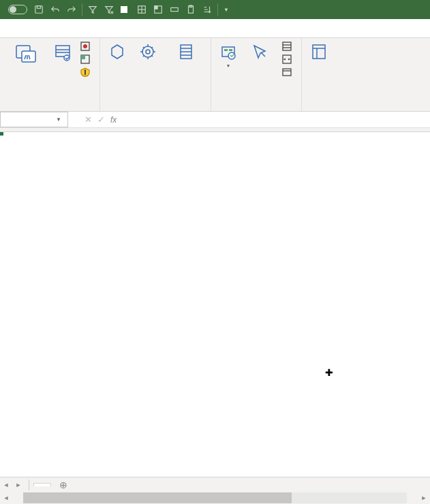 The height and width of the screenshot is (504, 430). Describe the element at coordinates (26, 54) in the screenshot. I see `visual-basic-button` at that location.